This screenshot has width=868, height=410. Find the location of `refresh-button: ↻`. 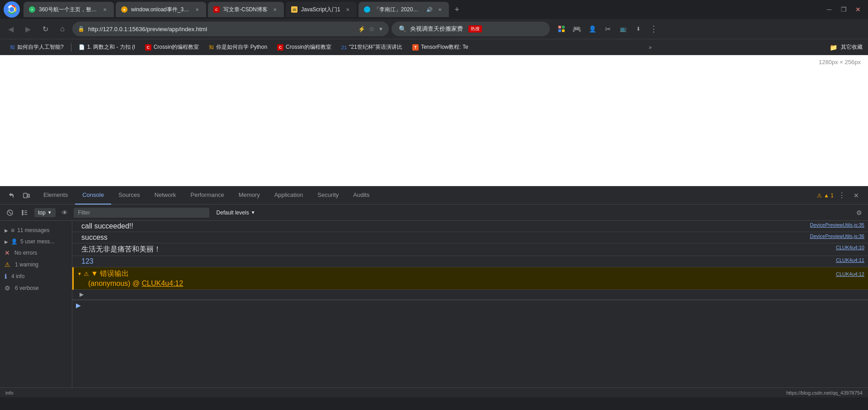

refresh-button: ↻ is located at coordinates (45, 29).